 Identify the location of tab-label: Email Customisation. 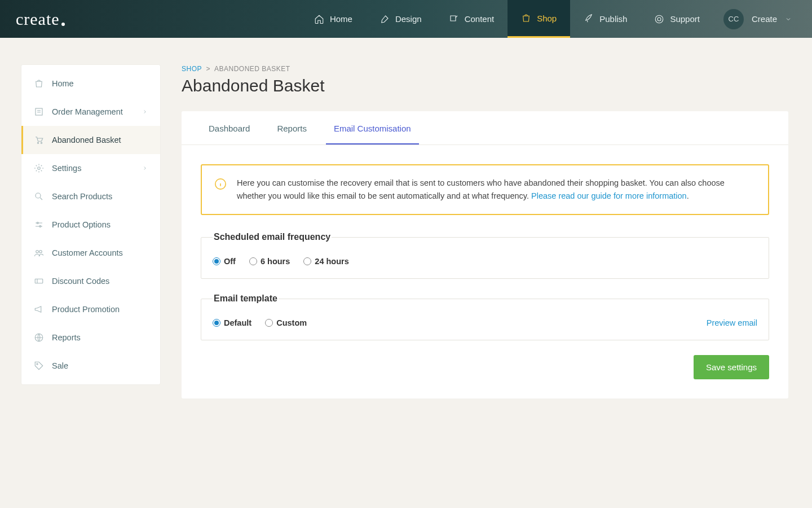
(372, 129).